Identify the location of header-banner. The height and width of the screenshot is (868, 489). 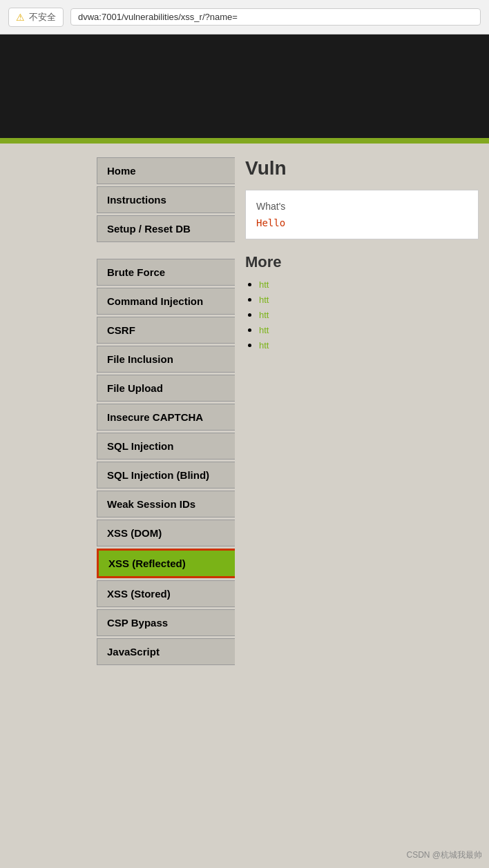
(245, 86).